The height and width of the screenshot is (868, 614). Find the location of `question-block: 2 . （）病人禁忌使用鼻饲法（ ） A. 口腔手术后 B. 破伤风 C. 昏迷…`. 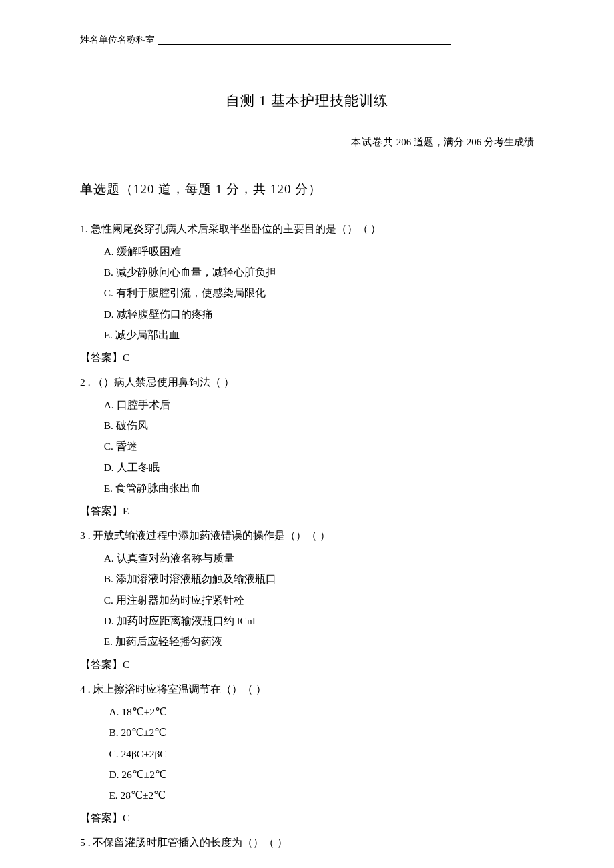

question-block: 2 . （）病人禁忌使用鼻饲法（ ） A. 口腔手术后 B. 破伤风 C. 昏迷… is located at coordinates (307, 435).